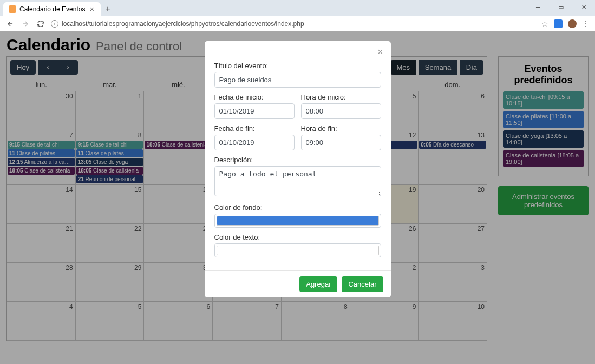 This screenshot has height=364, width=595. Describe the element at coordinates (298, 284) in the screenshot. I see `modal-footer: Agregar Cancelar` at that location.